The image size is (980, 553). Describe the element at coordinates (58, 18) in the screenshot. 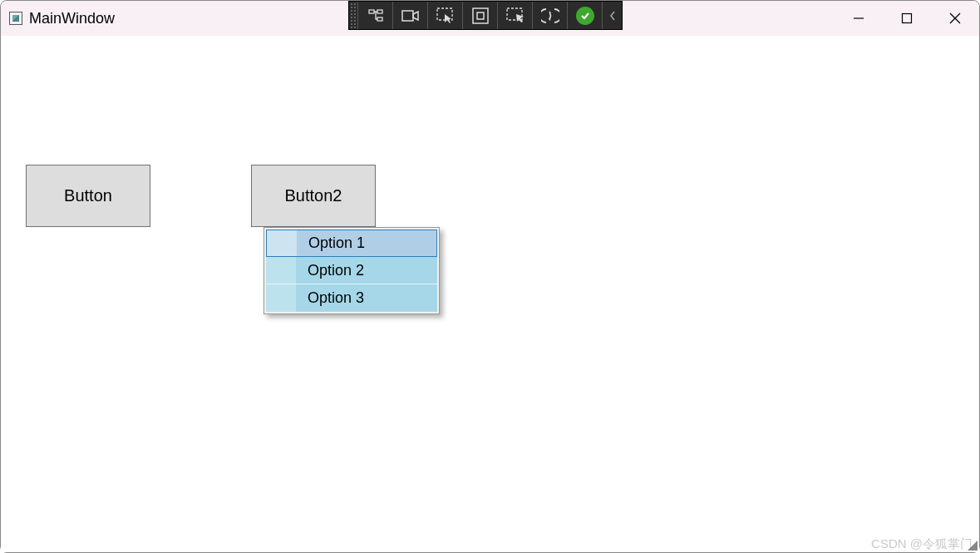

I see `title-left: MainWindow` at that location.